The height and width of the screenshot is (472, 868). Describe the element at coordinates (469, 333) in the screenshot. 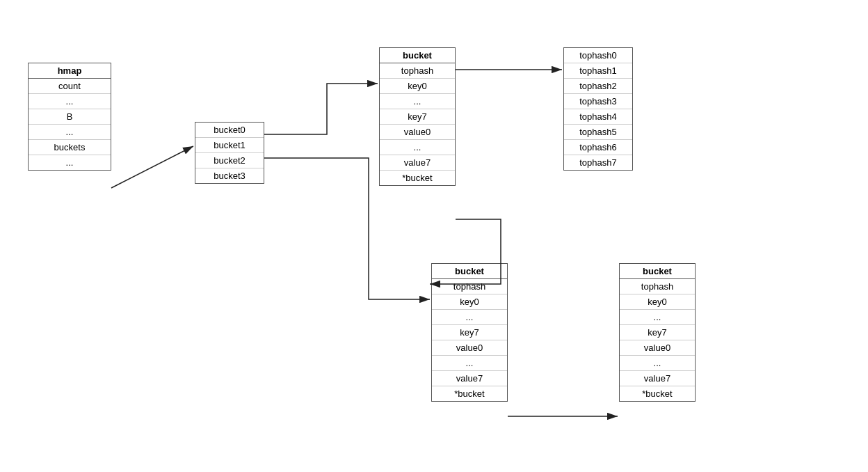

I see `bucket2-box: bucket tophash key0 ... key7 value0 ... …` at that location.